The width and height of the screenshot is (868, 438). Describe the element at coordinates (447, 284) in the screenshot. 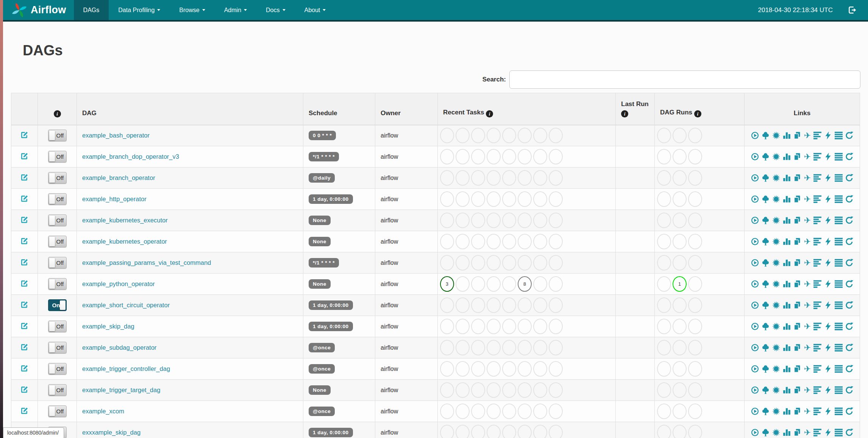

I see `task-state-circle: 3` at that location.